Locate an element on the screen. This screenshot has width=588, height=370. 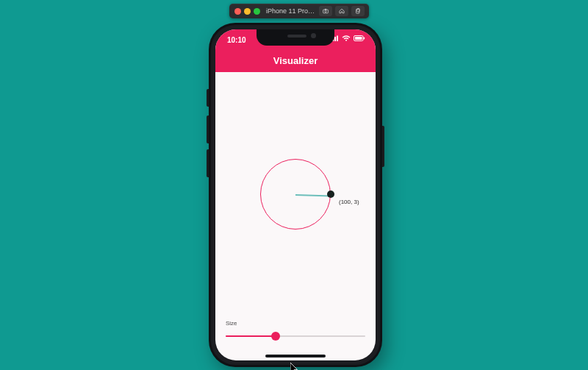
size-control: Size is located at coordinates (295, 331).